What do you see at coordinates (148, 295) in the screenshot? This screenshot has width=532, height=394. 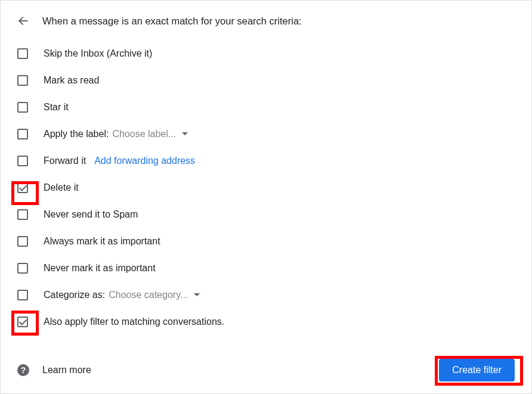 I see `select-categorize-as-text: Choose category...` at bounding box center [148, 295].